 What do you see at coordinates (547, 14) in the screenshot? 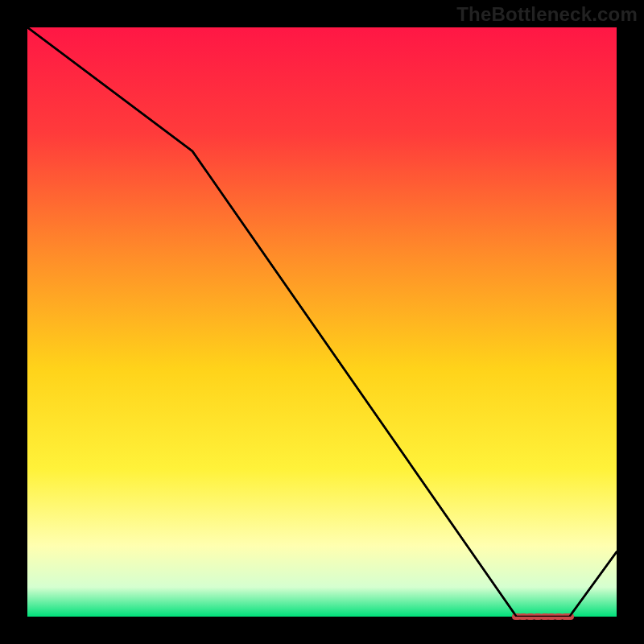
I see `attribution-label: TheBottleneck.com` at bounding box center [547, 14].